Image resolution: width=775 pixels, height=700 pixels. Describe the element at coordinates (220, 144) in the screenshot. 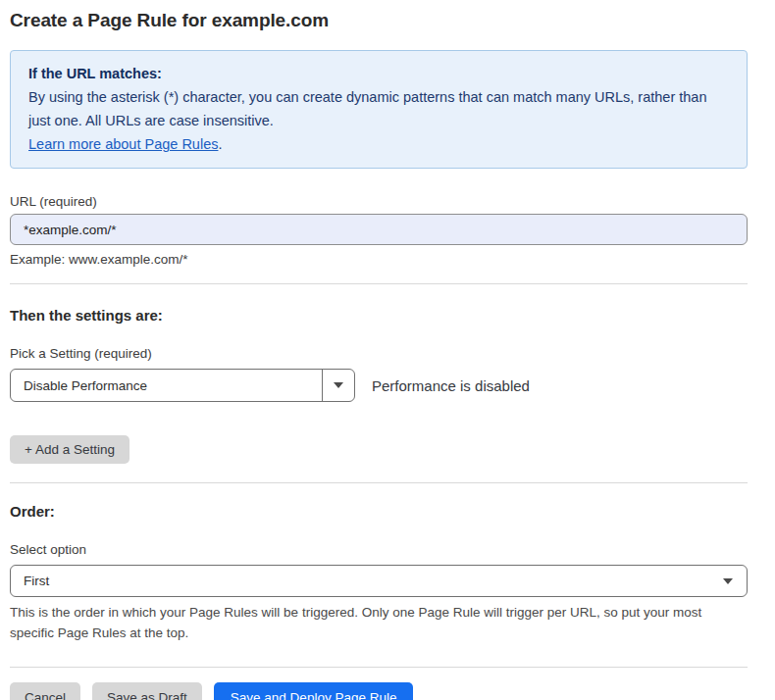

I see `link-period: .` at that location.